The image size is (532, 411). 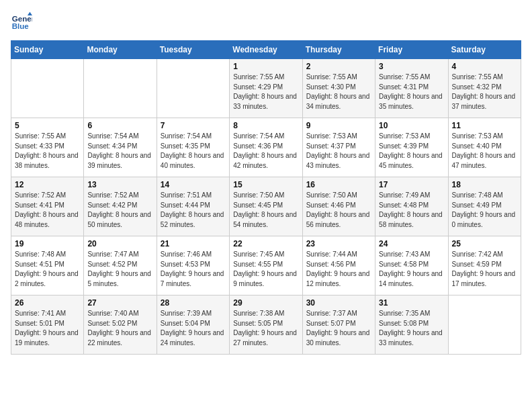 I want to click on day-info: Sunrise: 7:55 AMSunset: 4:31 PMDaylight:…, so click(x=411, y=92).